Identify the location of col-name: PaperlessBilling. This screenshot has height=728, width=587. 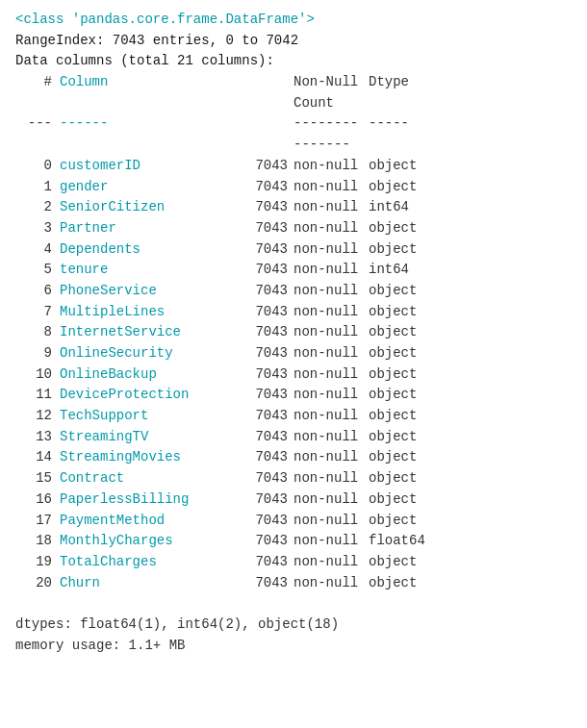
(143, 500).